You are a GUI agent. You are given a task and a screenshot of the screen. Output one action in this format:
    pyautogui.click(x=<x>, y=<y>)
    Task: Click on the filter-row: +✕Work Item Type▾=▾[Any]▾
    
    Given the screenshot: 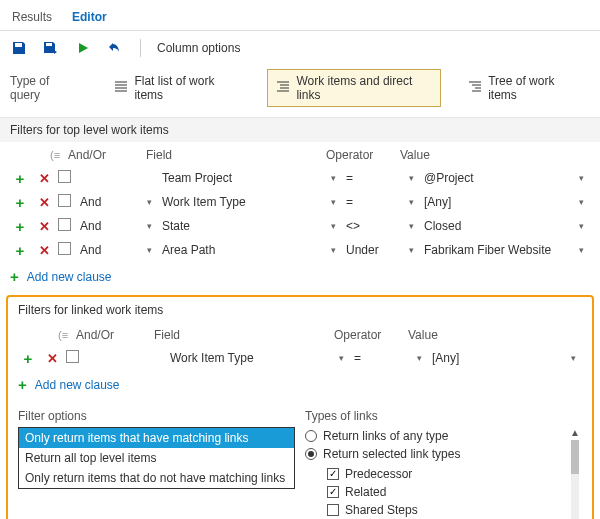 What is the action you would take?
    pyautogui.click(x=300, y=358)
    